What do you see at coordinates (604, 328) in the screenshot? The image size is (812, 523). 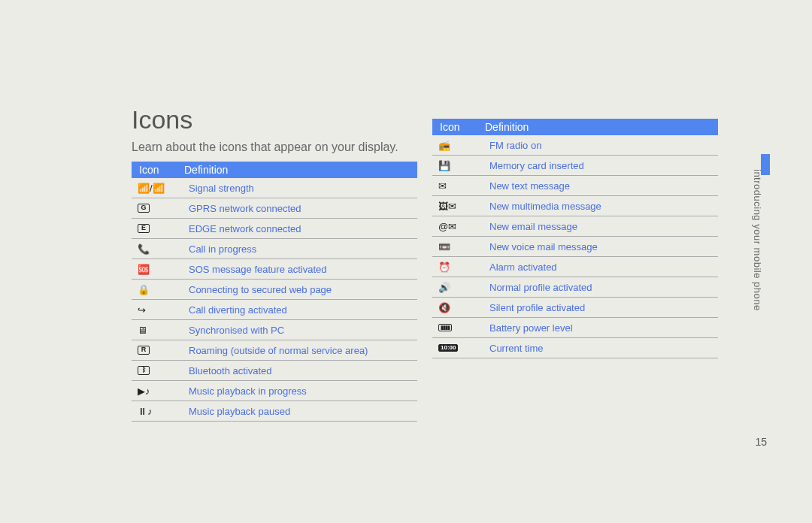 I see `definition-text: Battery power level` at bounding box center [604, 328].